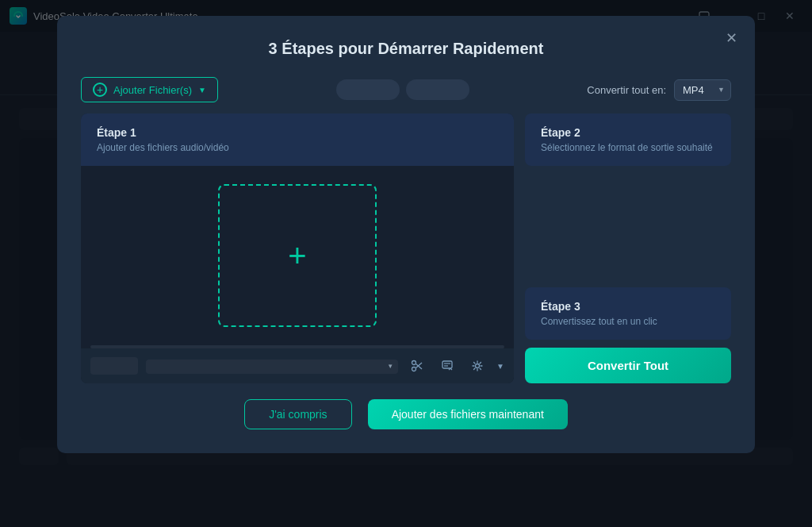 The height and width of the screenshot is (527, 812). What do you see at coordinates (272, 367) in the screenshot?
I see `bottom-select` at bounding box center [272, 367].